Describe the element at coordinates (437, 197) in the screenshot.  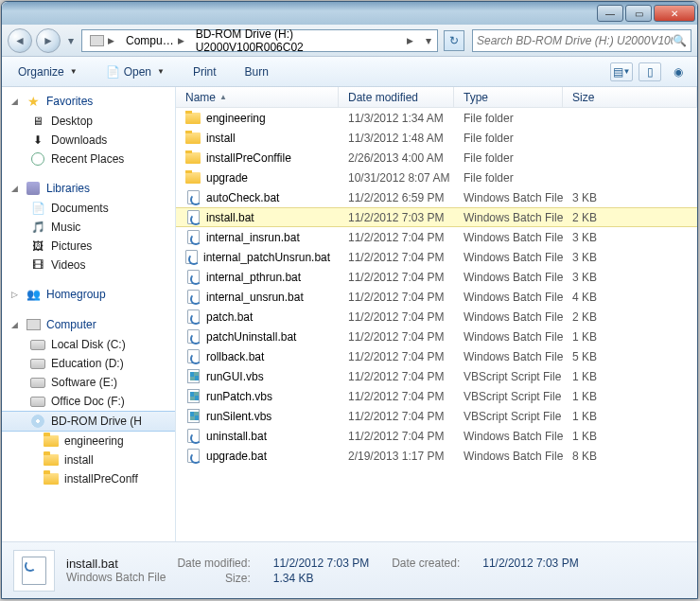
I see `file-row: autoCheck.bat 11/2/2012 6:59 PM Windows …` at that location.